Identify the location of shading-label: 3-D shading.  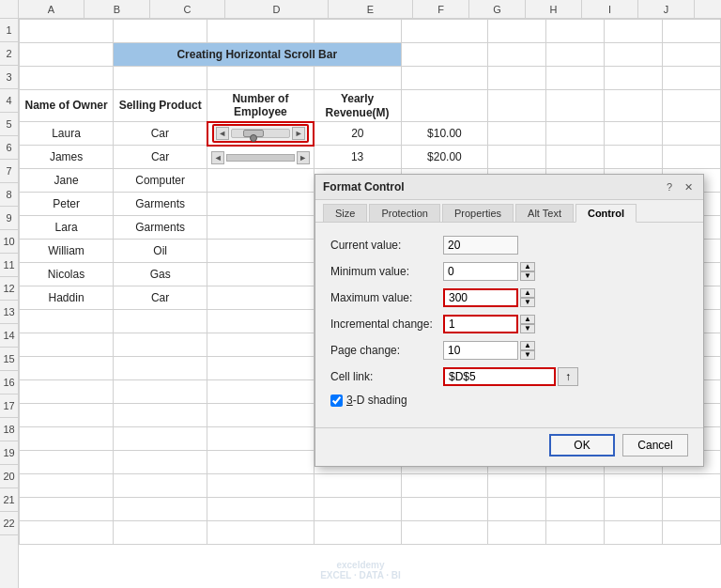
(377, 400).